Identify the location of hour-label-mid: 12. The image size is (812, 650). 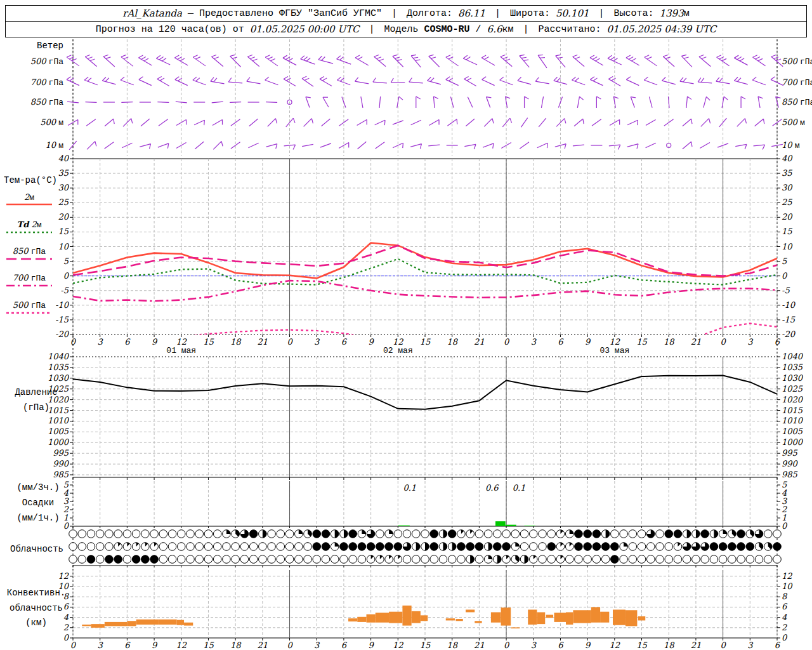
(398, 342).